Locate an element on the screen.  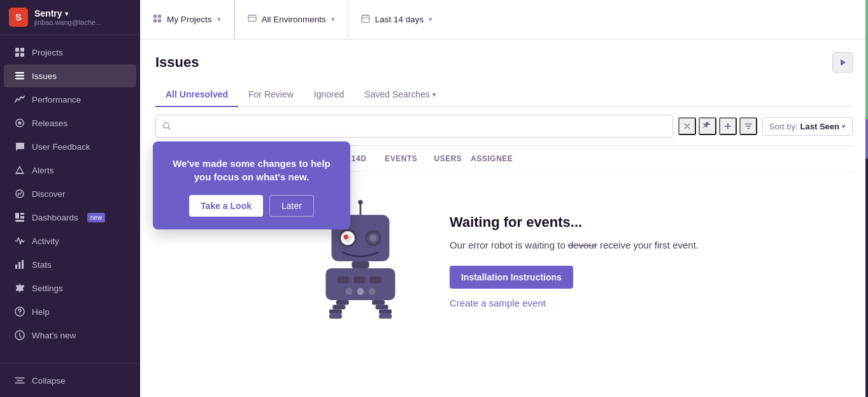
search-icon is located at coordinates (167, 126).